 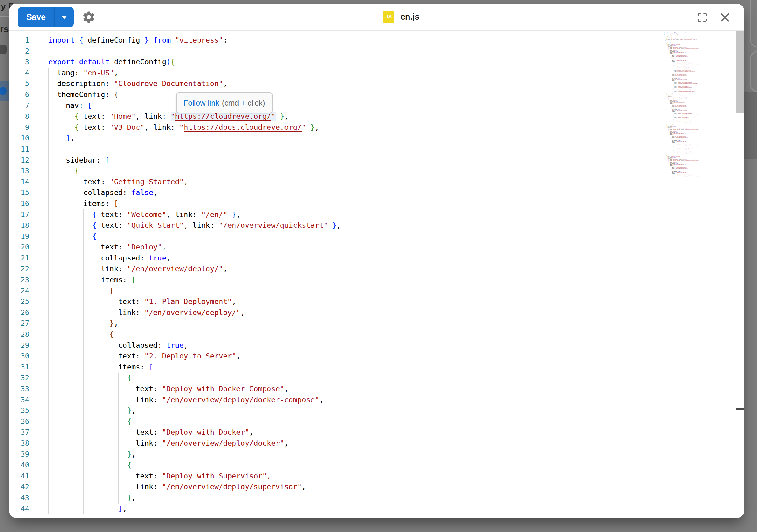 What do you see at coordinates (3, 49) in the screenshot?
I see `background-dark-button-fragment` at bounding box center [3, 49].